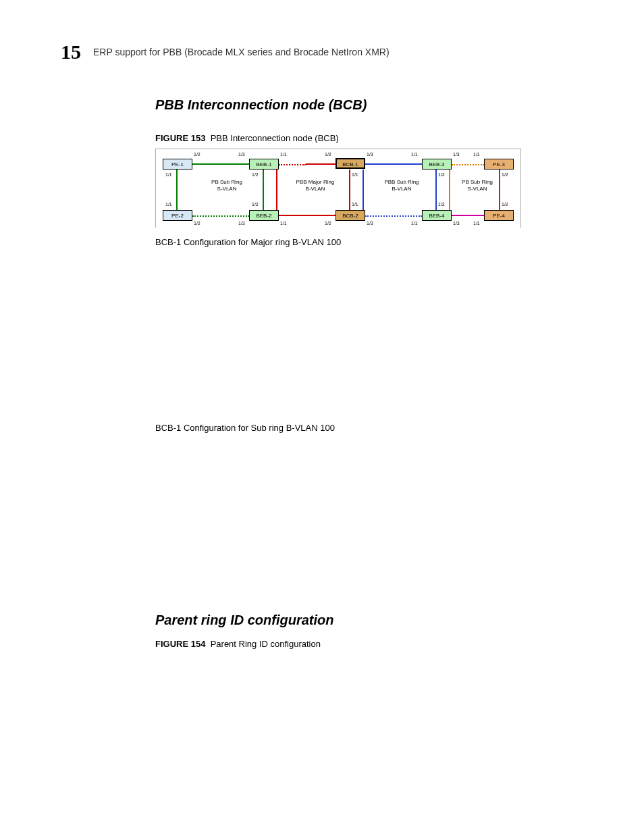  What do you see at coordinates (441, 175) in the screenshot?
I see `port-beb3-12a: 1/2` at bounding box center [441, 175].